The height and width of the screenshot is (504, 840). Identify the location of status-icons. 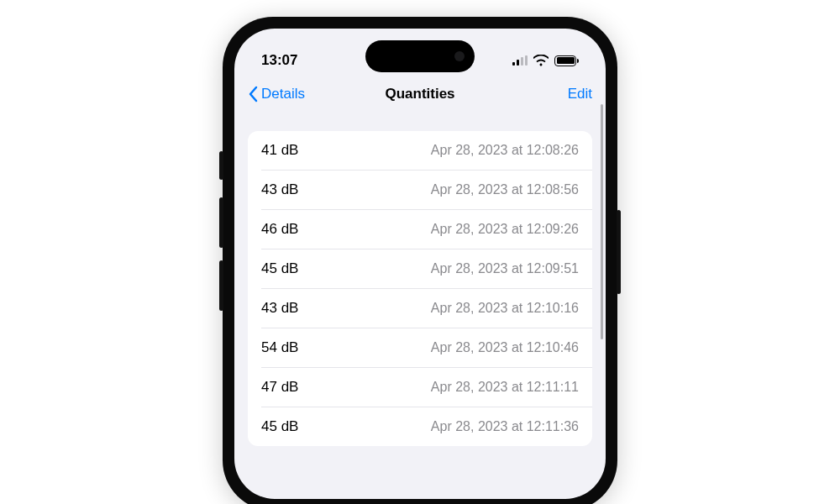
(546, 60).